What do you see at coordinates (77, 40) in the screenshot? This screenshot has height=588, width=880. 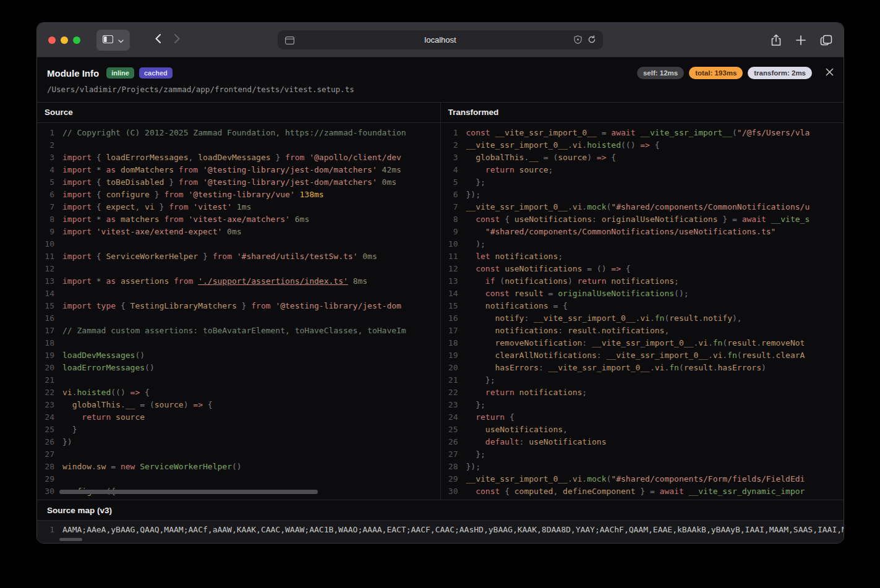 I see `zoom-window-button` at bounding box center [77, 40].